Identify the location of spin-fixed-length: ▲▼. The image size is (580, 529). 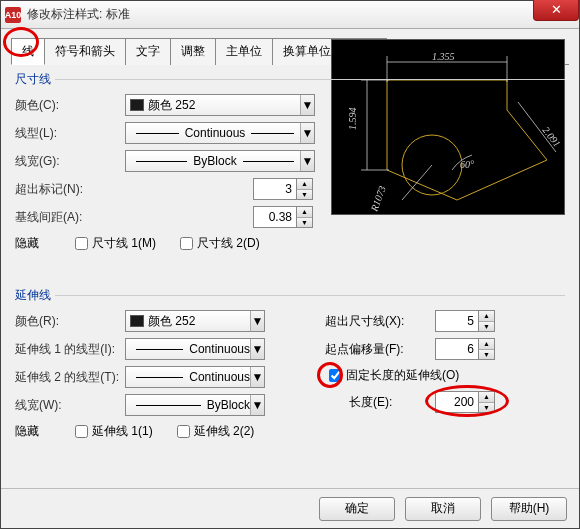
(465, 402).